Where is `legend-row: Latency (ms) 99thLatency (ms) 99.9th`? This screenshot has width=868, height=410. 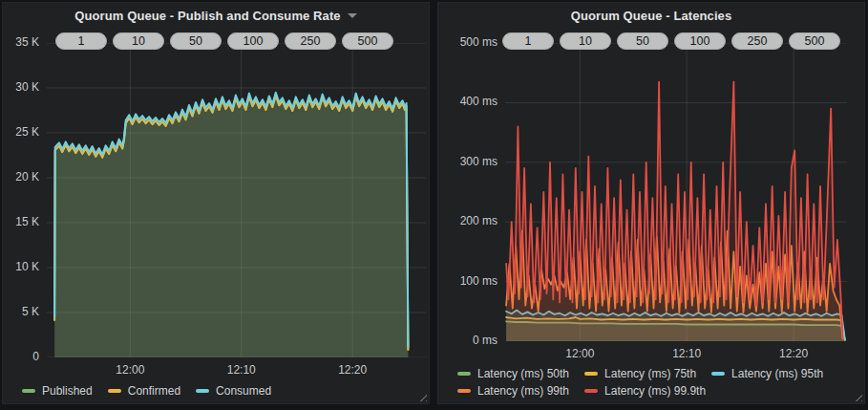
legend-row: Latency (ms) 99thLatency (ms) 99.9th is located at coordinates (640, 391).